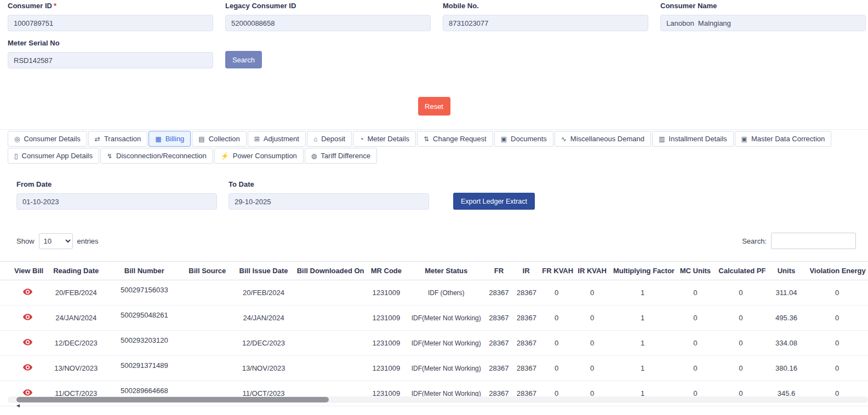  I want to click on tab-transaction: ⇄Transaction, so click(118, 139).